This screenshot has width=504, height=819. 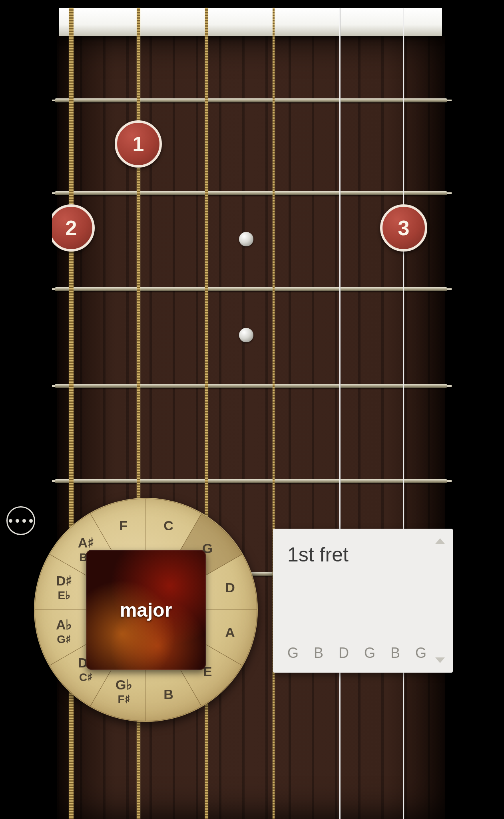 What do you see at coordinates (64, 639) in the screenshot?
I see `svg-text: G♯` at bounding box center [64, 639].